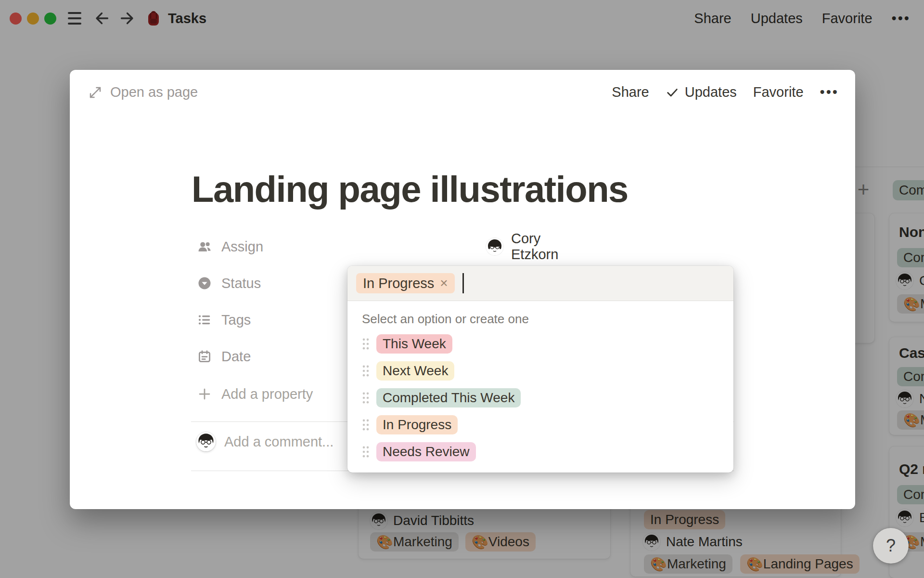 The width and height of the screenshot is (924, 578). Describe the element at coordinates (779, 92) in the screenshot. I see `modal-favorite-button: Favorite` at that location.